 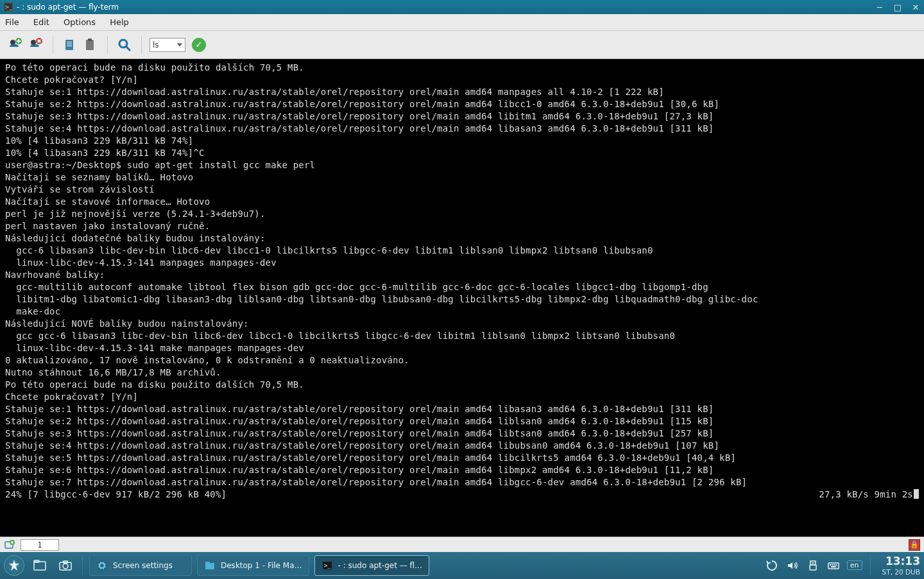 What do you see at coordinates (813, 566) in the screenshot?
I see `usb-icon` at bounding box center [813, 566].